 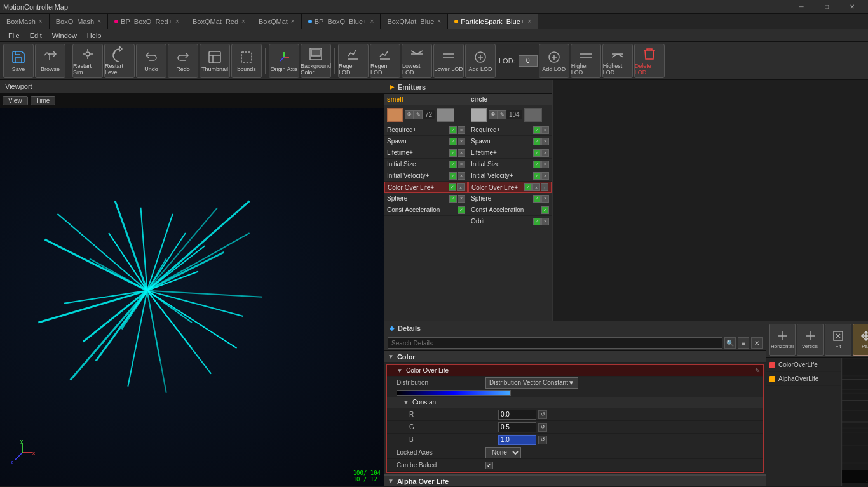 I want to click on undo-button: Undo, so click(x=151, y=61).